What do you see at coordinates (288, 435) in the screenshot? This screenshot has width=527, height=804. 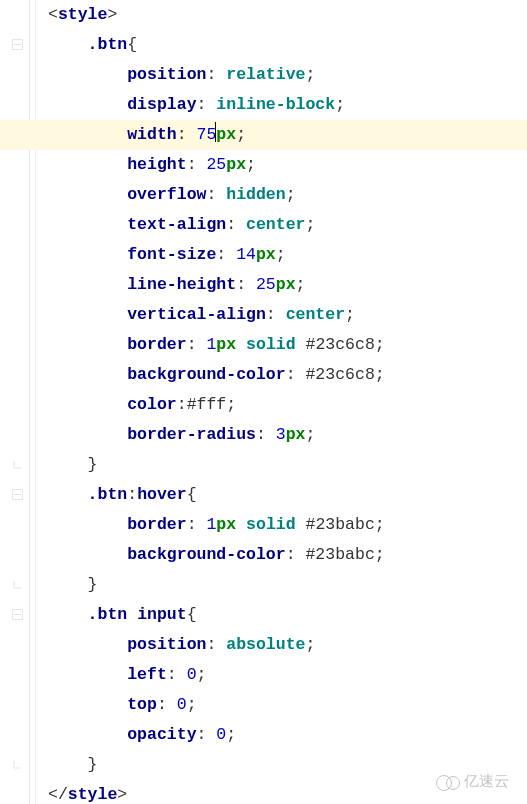 I see `code-line: border-radius: 3px;` at bounding box center [288, 435].